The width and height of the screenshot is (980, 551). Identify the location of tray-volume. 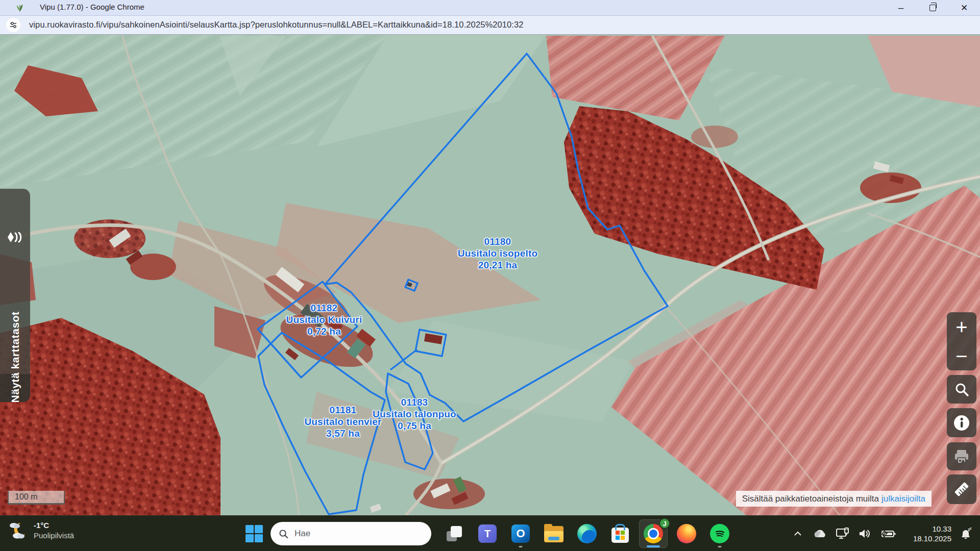
(865, 534).